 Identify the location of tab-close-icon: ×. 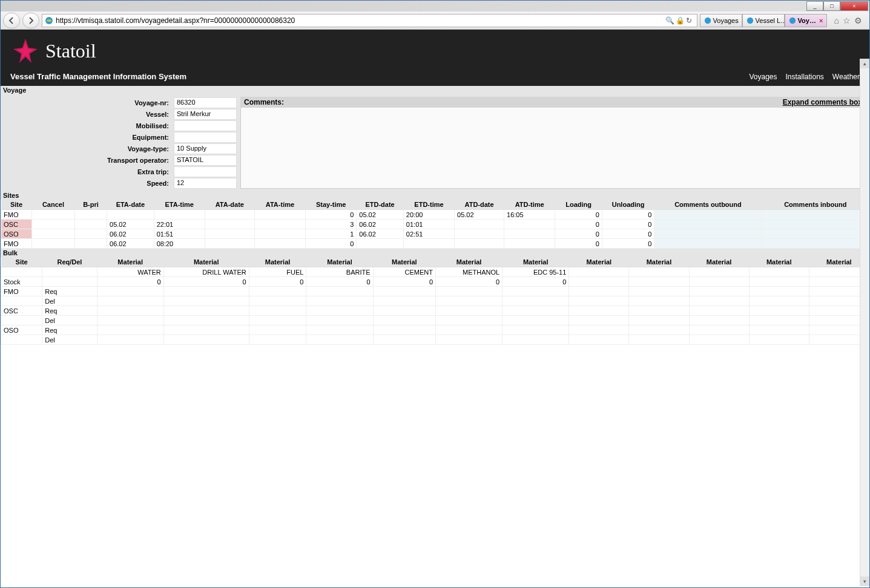
(821, 21).